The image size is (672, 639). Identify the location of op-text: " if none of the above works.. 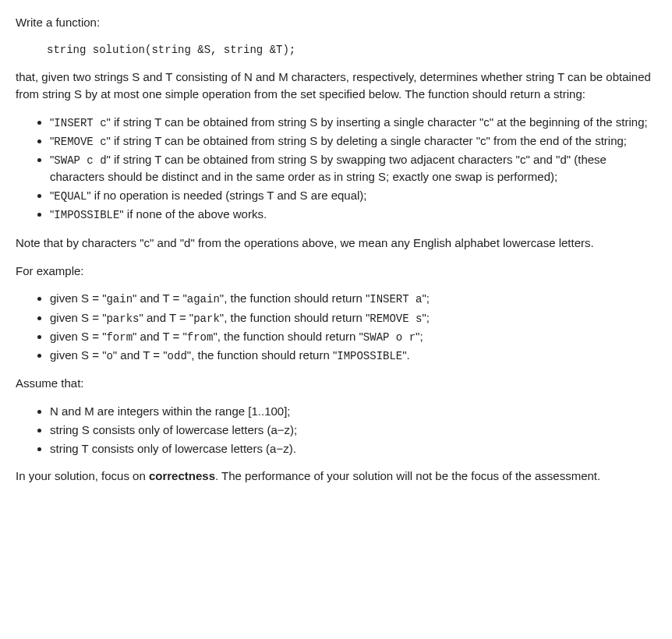
(193, 214).